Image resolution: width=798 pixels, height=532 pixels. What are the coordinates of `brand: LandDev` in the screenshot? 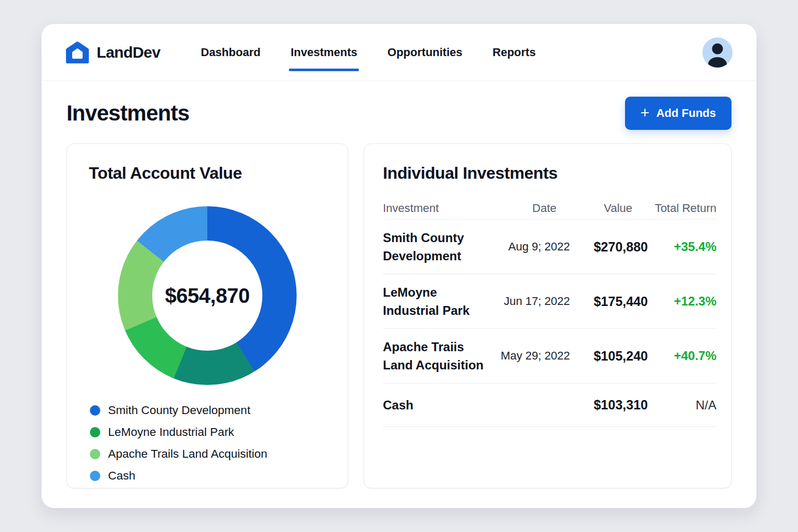 It's located at (113, 52).